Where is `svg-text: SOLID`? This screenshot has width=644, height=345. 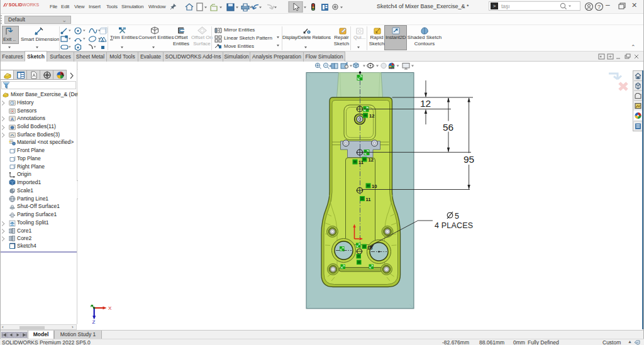
svg-text: SOLID is located at coordinates (16, 5).